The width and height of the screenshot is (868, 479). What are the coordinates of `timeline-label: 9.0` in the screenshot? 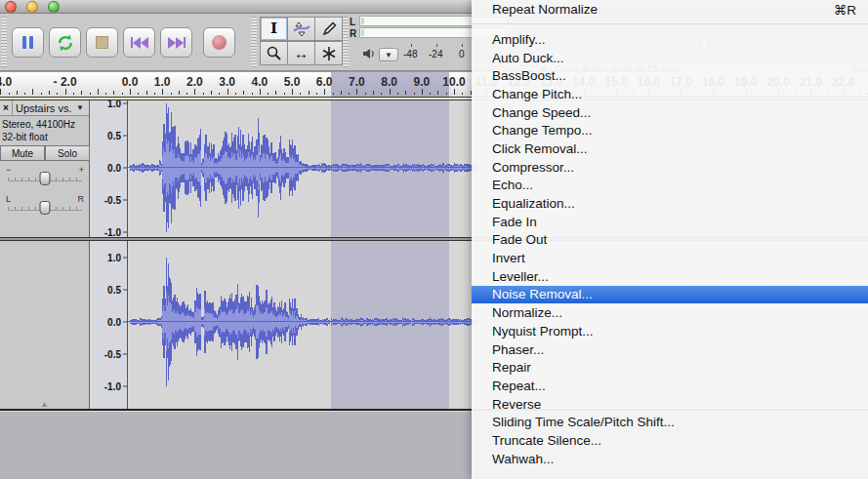 It's located at (422, 82).